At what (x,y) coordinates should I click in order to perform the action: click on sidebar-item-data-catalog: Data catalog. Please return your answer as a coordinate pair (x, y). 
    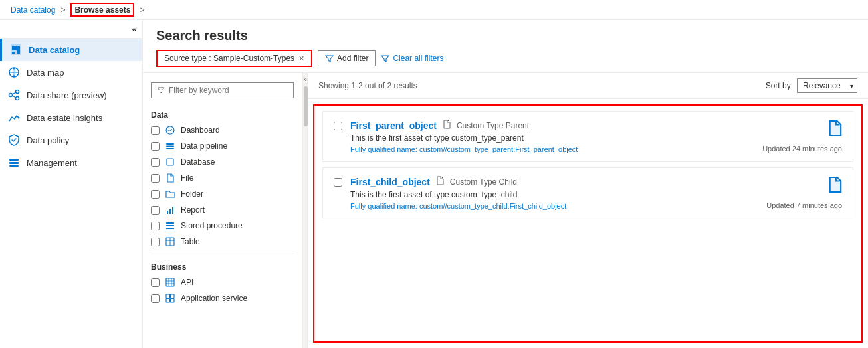
    Looking at the image, I should click on (71, 50).